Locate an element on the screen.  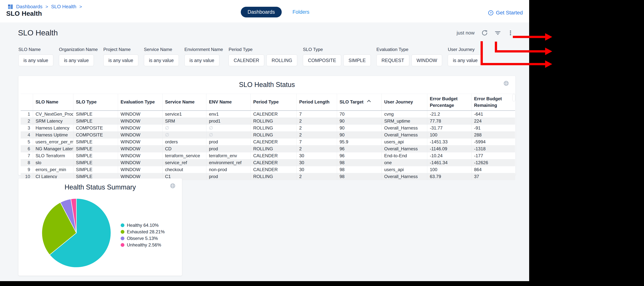
table-row: 8sloSIMPLEWINDOWservice_refenvironment_r… is located at coordinates (268, 163).